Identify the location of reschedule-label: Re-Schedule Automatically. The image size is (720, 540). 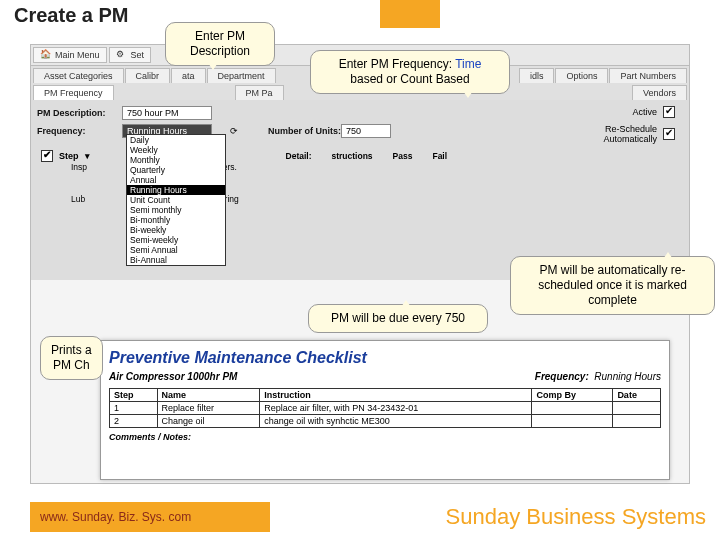
(617, 134).